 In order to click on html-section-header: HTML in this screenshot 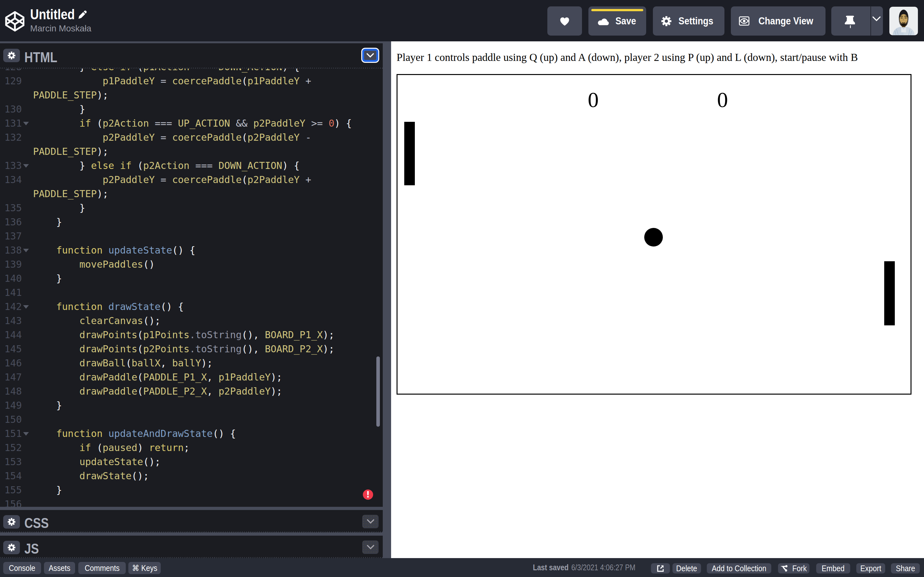, I will do `click(191, 56)`.